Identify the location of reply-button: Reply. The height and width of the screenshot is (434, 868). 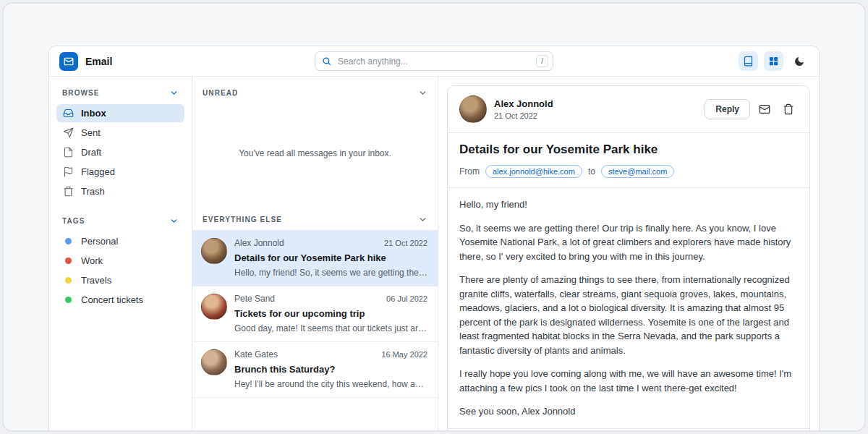
(728, 109).